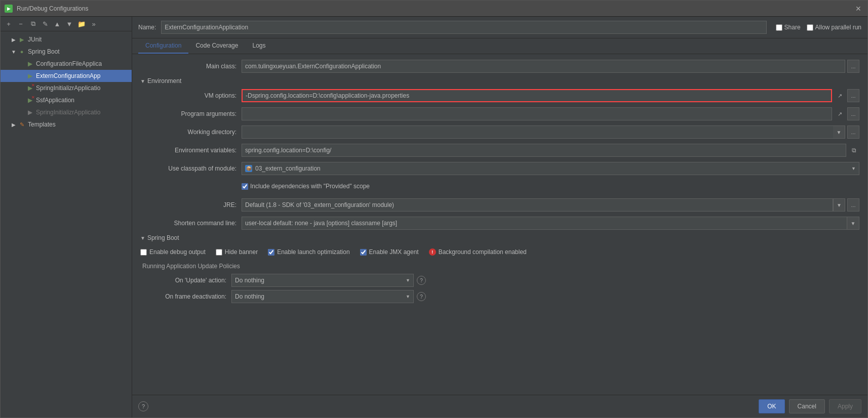 Image resolution: width=868 pixels, height=418 pixels. I want to click on on-update-help-icon: ?, so click(421, 280).